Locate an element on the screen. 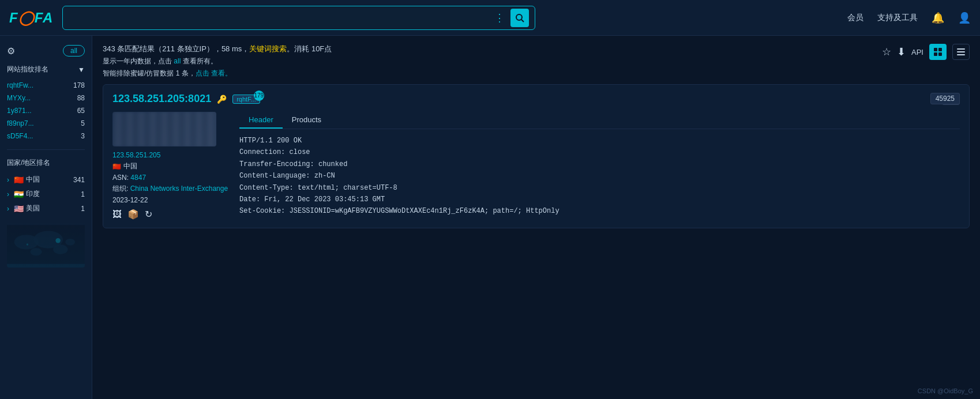  fingerprint-count: 88 is located at coordinates (81, 98).